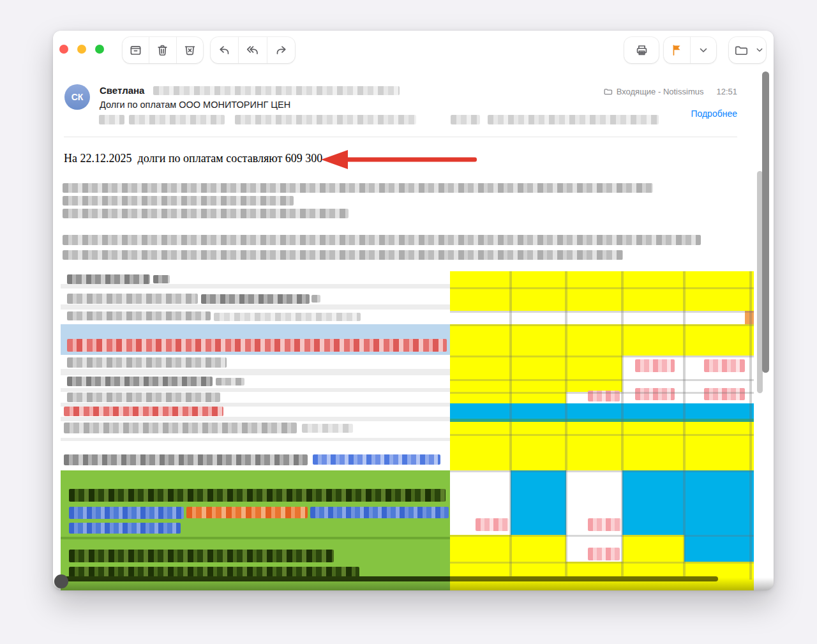 The width and height of the screenshot is (817, 644). I want to click on move-to-folder-group, so click(747, 50).